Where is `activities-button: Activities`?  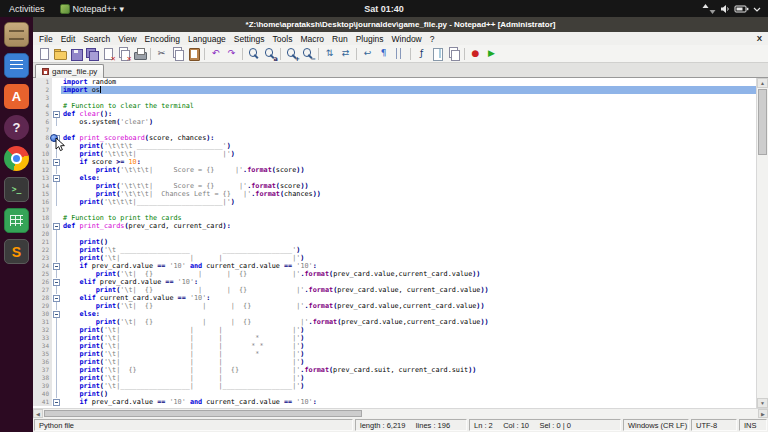
activities-button: Activities is located at coordinates (27, 8).